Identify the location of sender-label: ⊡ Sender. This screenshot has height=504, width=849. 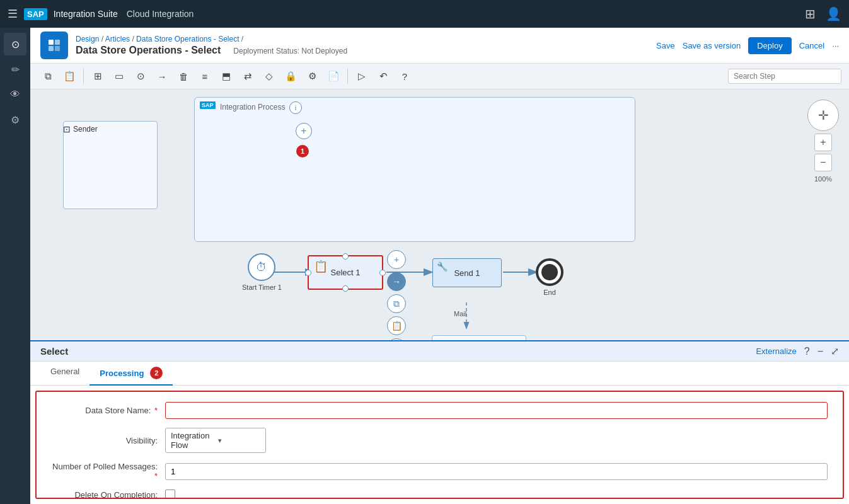
(81, 129).